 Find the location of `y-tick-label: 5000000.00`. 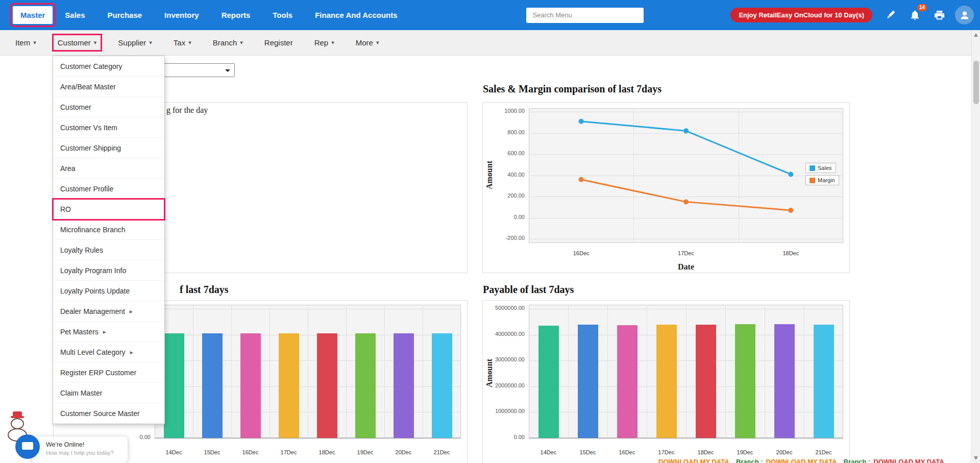

y-tick-label: 5000000.00 is located at coordinates (506, 308).